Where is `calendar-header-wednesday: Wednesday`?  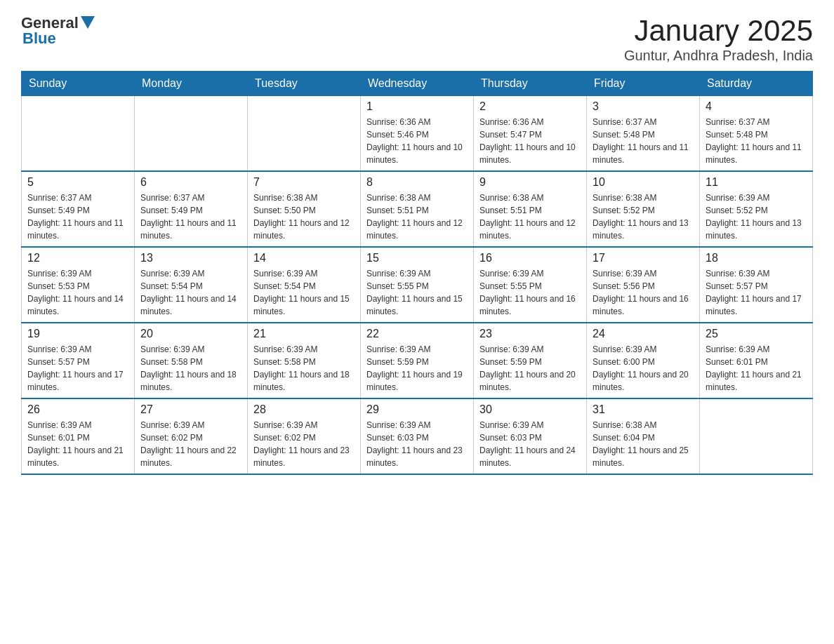
calendar-header-wednesday: Wednesday is located at coordinates (417, 84).